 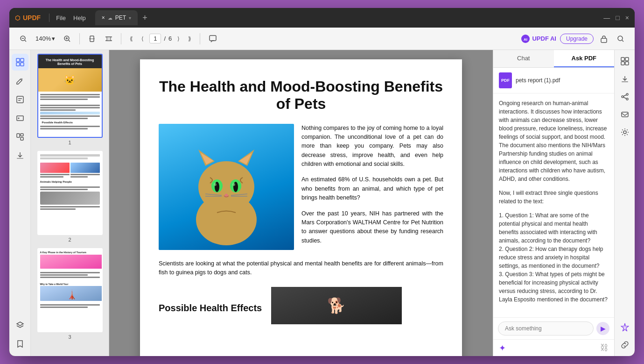 What do you see at coordinates (23, 39) in the screenshot?
I see `zoom-out-button` at bounding box center [23, 39].